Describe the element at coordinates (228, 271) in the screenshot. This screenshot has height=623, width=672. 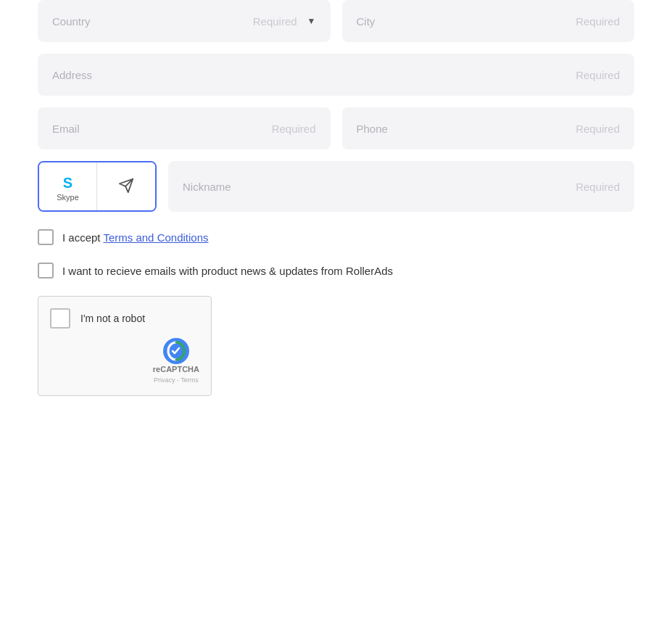
I see `newsletter-label: I want to recieve emails with product ne…` at that location.